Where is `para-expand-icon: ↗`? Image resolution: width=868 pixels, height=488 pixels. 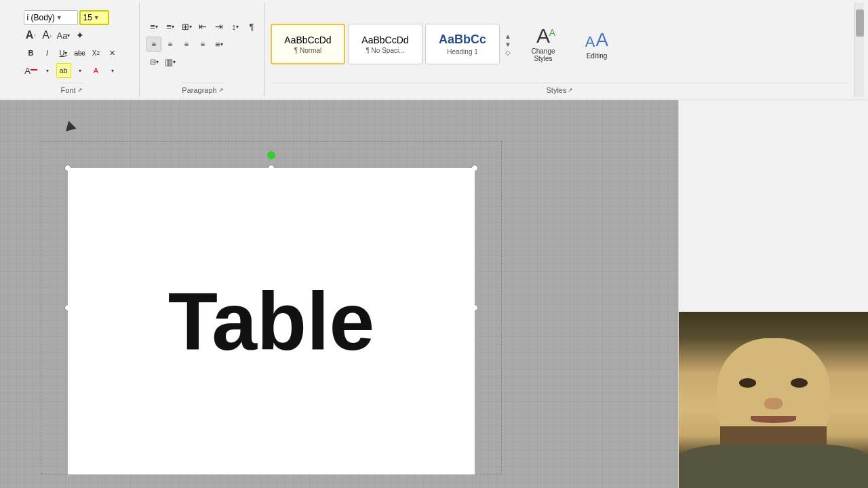
para-expand-icon: ↗ is located at coordinates (221, 90).